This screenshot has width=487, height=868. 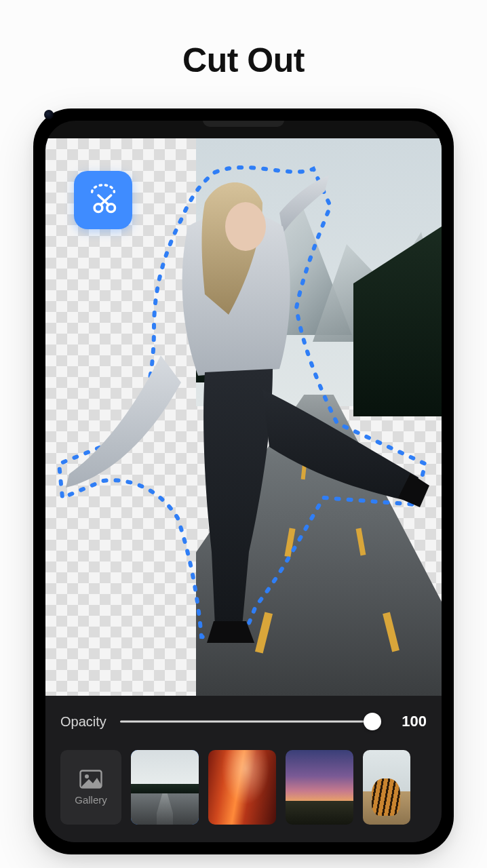 I want to click on background-thumb-sunset-field, so click(x=319, y=787).